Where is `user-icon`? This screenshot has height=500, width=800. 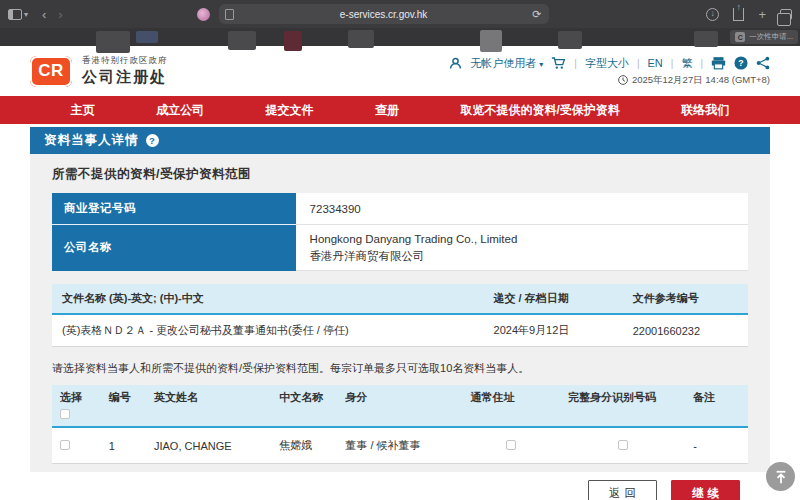
user-icon is located at coordinates (456, 64).